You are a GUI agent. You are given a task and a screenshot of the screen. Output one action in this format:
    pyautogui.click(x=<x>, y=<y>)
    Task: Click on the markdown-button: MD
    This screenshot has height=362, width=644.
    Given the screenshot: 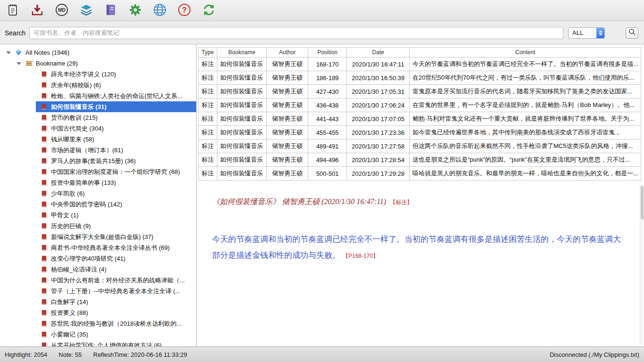 What is the action you would take?
    pyautogui.click(x=62, y=10)
    